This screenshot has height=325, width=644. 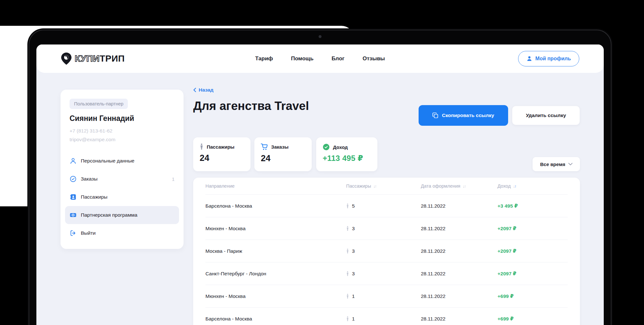 What do you see at coordinates (276, 186) in the screenshot?
I see `column-destination: Направление` at bounding box center [276, 186].